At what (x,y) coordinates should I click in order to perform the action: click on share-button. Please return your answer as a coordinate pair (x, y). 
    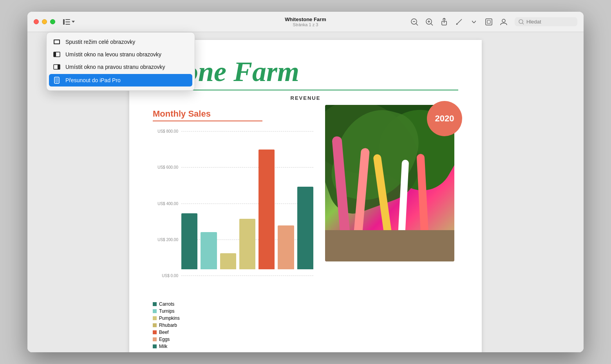
    Looking at the image, I should click on (444, 22).